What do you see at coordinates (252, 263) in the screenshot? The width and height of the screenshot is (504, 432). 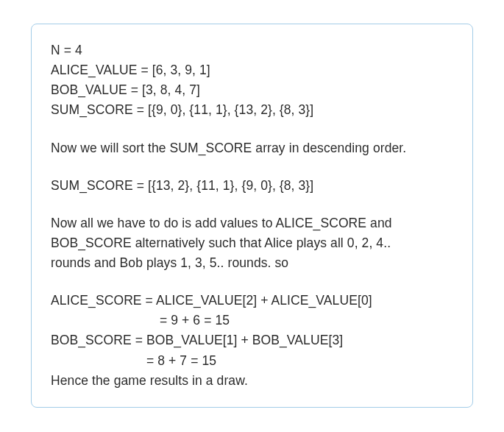 I see `explain-line-3: rounds and Bob plays 1, 3, 5.. rounds. s…` at bounding box center [252, 263].